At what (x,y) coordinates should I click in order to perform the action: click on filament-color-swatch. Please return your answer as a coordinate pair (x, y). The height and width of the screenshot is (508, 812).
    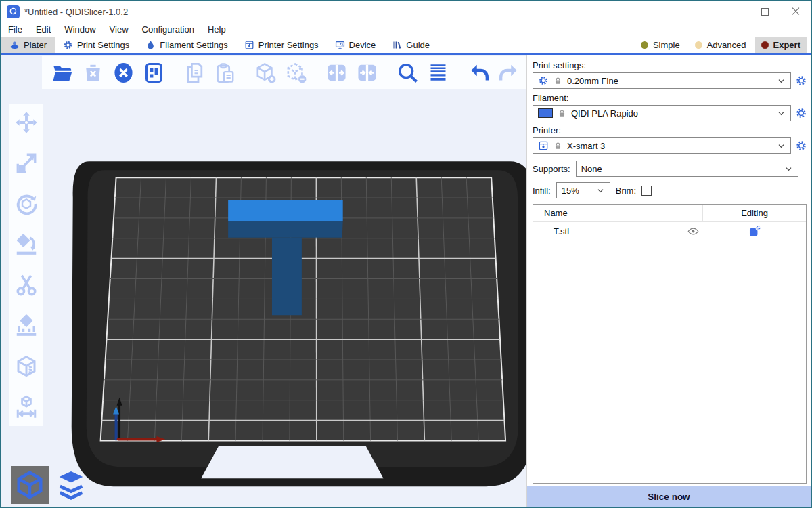
    Looking at the image, I should click on (545, 113).